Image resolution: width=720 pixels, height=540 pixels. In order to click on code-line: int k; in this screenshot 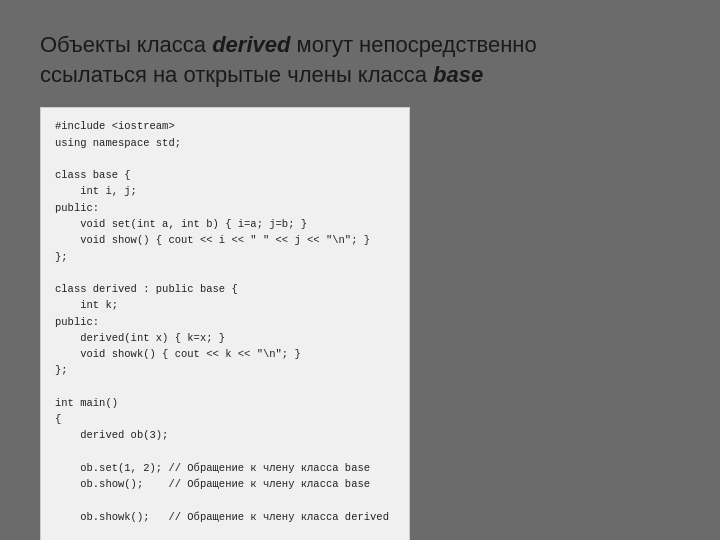, I will do `click(225, 305)`.